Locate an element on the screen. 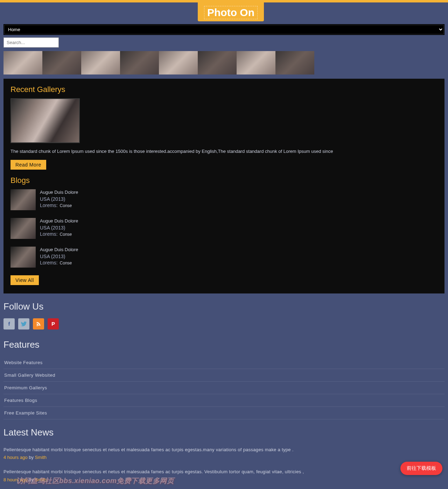 This screenshot has width=448, height=489. site-logo-text: Photo On is located at coordinates (231, 13).